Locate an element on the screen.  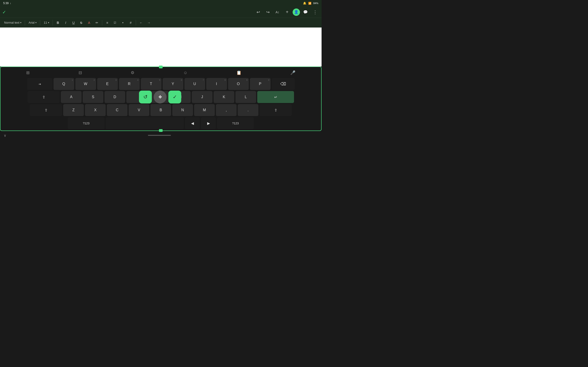
numbered-list-button: # is located at coordinates (131, 23).